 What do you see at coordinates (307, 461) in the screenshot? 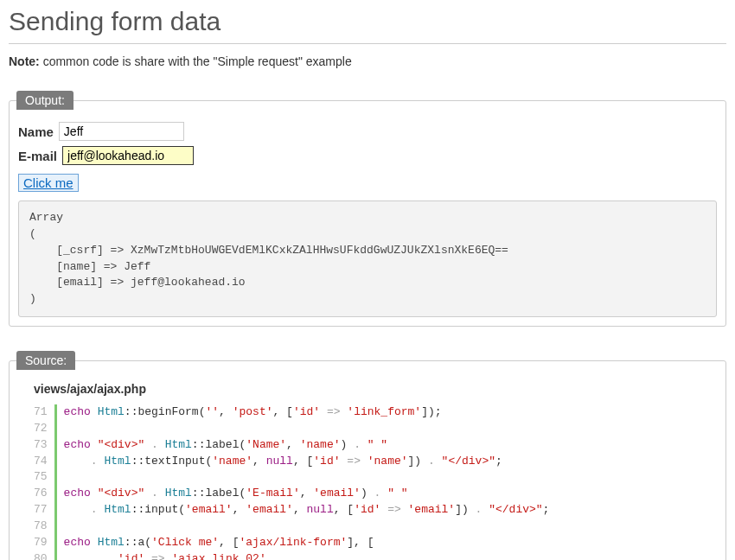
I see `code-line: . Html::textInput('name', null, ['id' =>…` at bounding box center [307, 461].